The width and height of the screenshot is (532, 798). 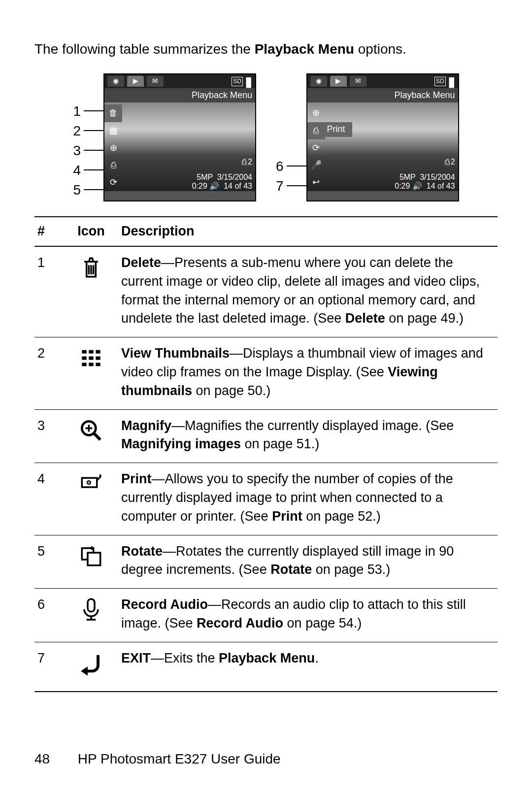 What do you see at coordinates (266, 137) in the screenshot?
I see `figure-area: 1 2 3 4 5 ◉ ▶ ✉ SD▮ Playback Menu 🗑 ▦ ⊕ …` at bounding box center [266, 137].